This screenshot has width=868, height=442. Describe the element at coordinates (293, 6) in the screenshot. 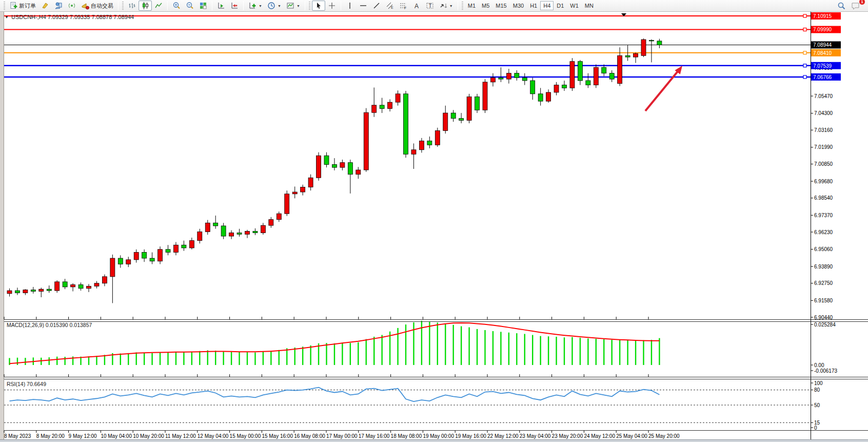

I see `templates-button: ▼` at that location.